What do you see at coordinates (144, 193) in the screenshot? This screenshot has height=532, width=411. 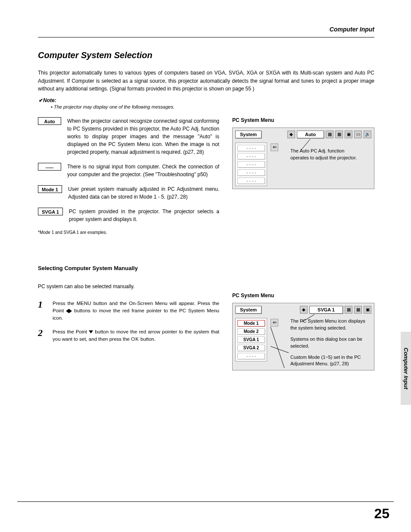 I see `desc-mode1: User preset system manually adjusted in …` at bounding box center [144, 193].